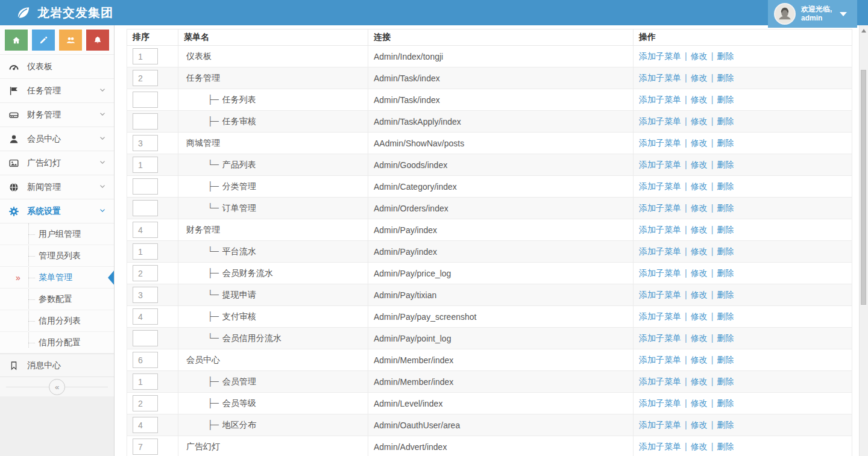 This screenshot has height=456, width=868. What do you see at coordinates (57, 211) in the screenshot?
I see `sidebar-item-settings: 系统设置` at bounding box center [57, 211].